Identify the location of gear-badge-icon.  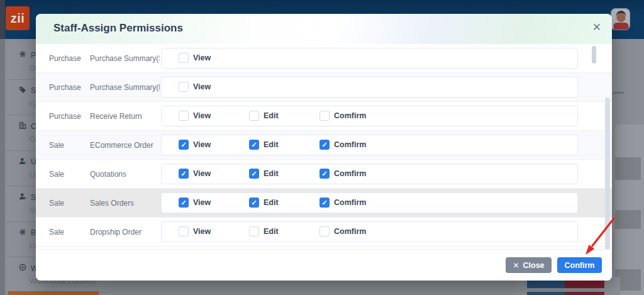
(23, 268).